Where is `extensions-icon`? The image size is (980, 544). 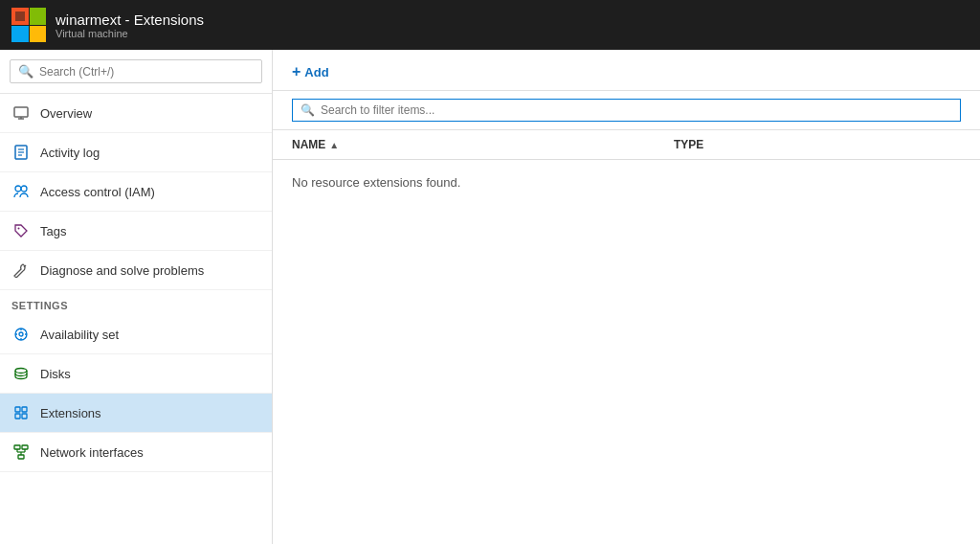
extensions-icon is located at coordinates (21, 413).